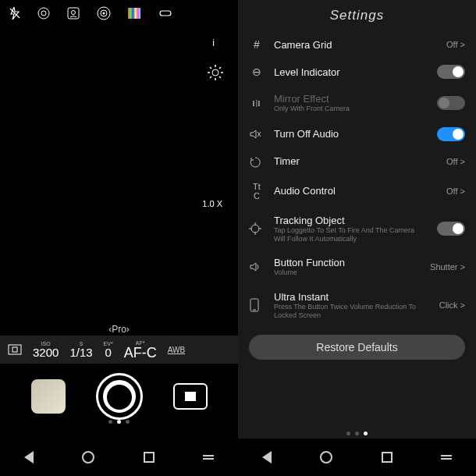 Image resolution: width=476 pixels, height=476 pixels. Describe the element at coordinates (119, 13) in the screenshot. I see `top-toolbar` at that location.